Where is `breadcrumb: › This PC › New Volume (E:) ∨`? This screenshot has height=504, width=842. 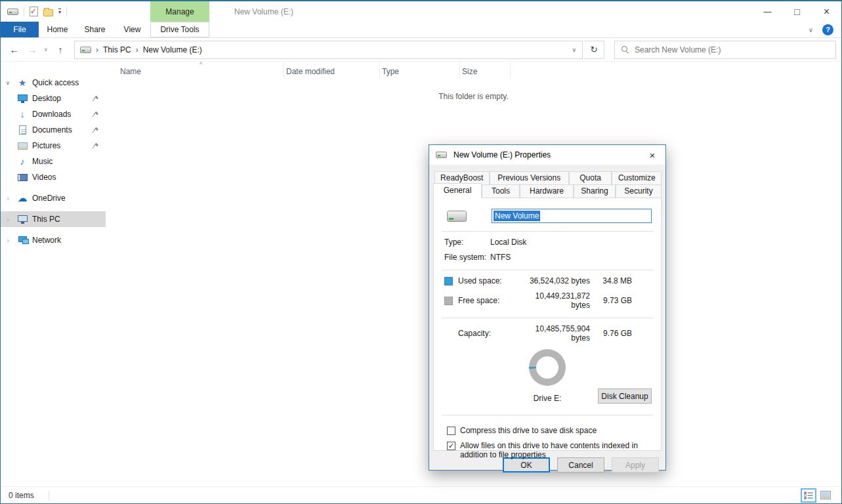
breadcrumb: › This PC › New Volume (E:) ∨ is located at coordinates (328, 50).